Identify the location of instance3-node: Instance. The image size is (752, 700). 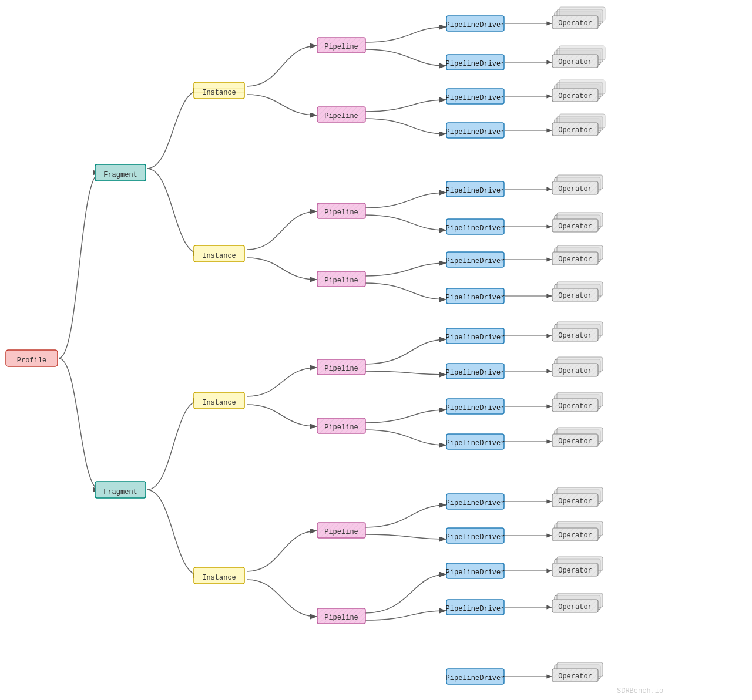
(219, 401).